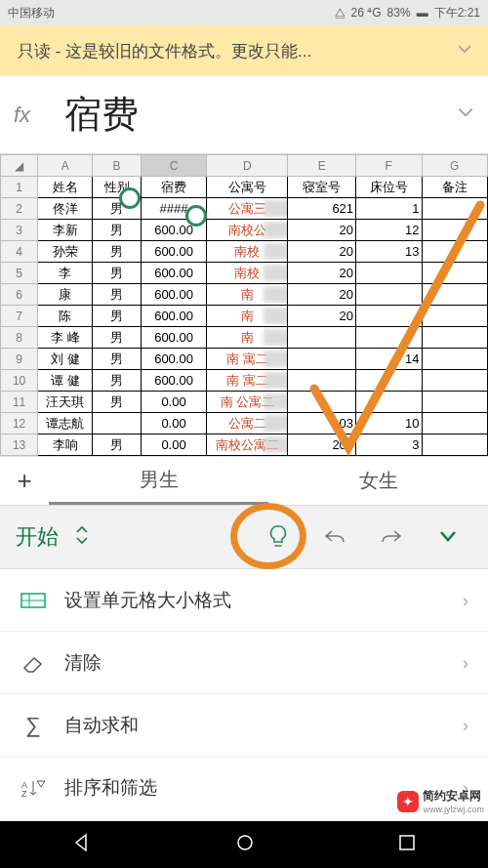 Image resolution: width=488 pixels, height=868 pixels. I want to click on cell-name: 李, so click(65, 273).